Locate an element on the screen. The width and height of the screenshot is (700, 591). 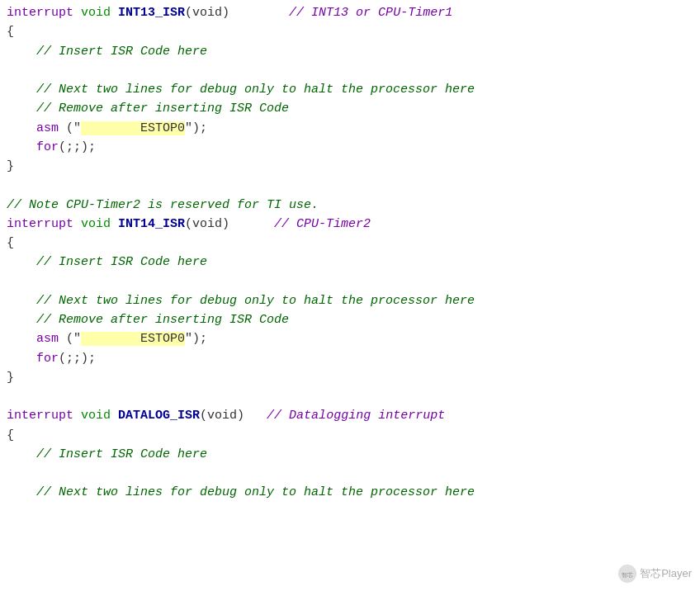
watermark-text: 智芯Player is located at coordinates (665, 574).